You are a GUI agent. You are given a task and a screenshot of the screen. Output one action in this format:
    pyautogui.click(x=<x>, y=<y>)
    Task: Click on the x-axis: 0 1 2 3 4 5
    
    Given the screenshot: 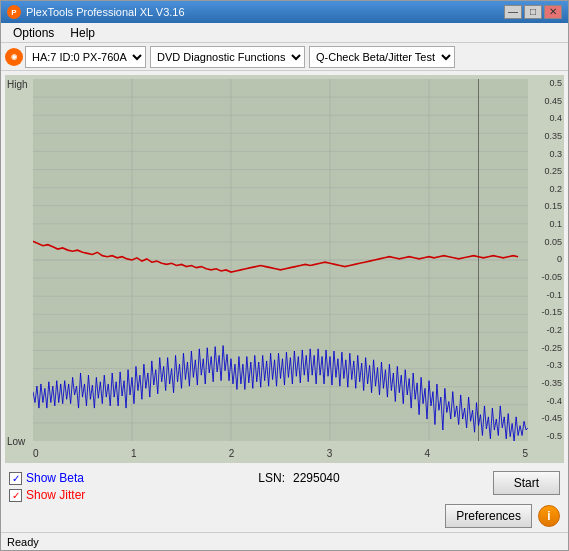 What is the action you would take?
    pyautogui.click(x=280, y=454)
    